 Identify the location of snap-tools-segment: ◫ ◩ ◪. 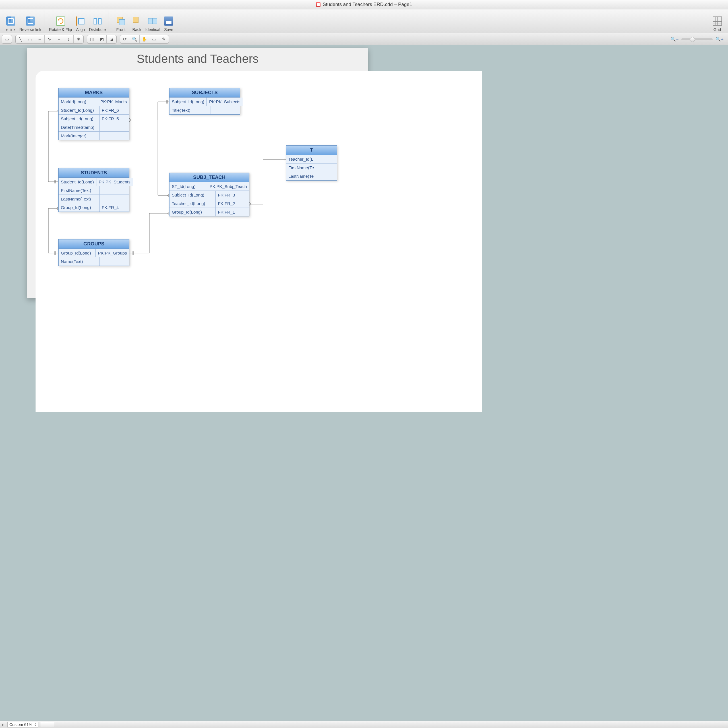
(102, 39).